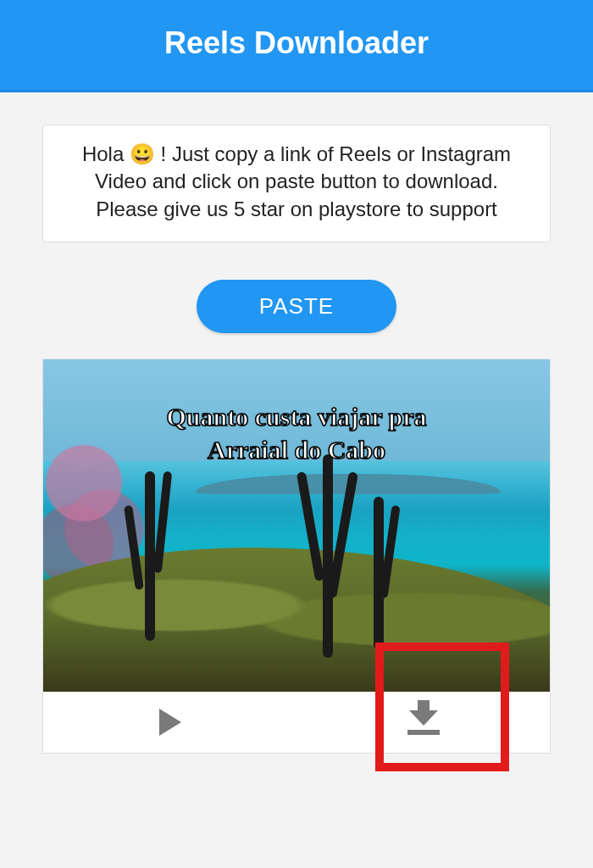 This screenshot has height=868, width=593. What do you see at coordinates (296, 433) in the screenshot?
I see `video-caption: Quanto custa viajar pra Arraial do Cabo` at bounding box center [296, 433].